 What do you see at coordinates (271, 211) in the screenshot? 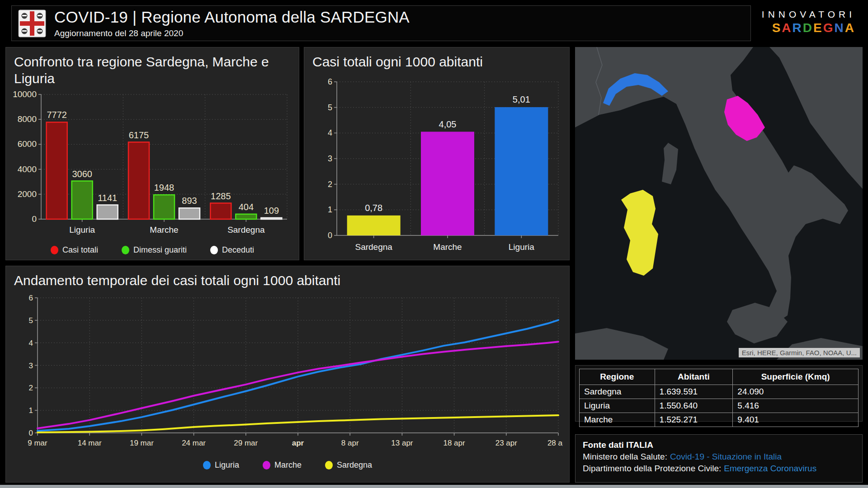
I see `value-label: 109` at bounding box center [271, 211].